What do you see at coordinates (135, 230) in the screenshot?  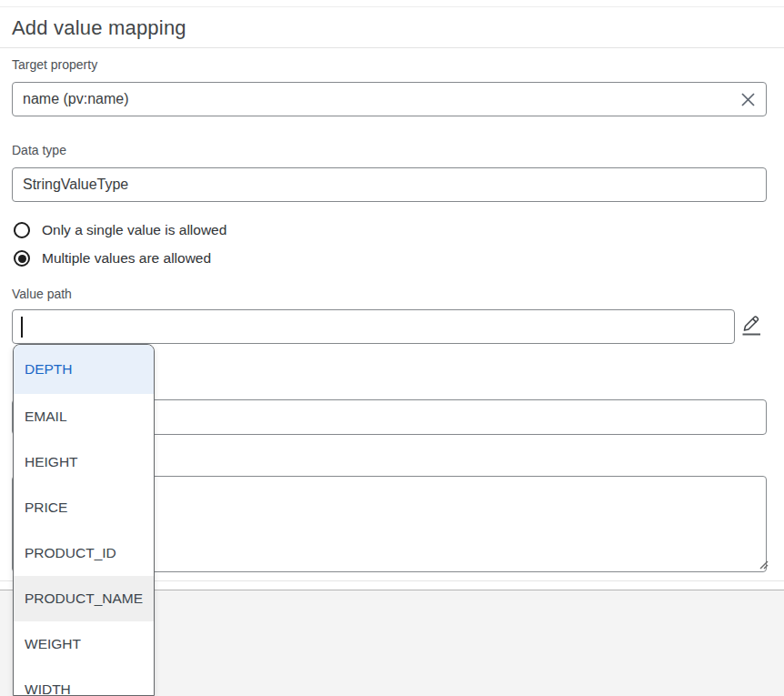 I see `radio-single-label: Only a single value is allowed` at bounding box center [135, 230].